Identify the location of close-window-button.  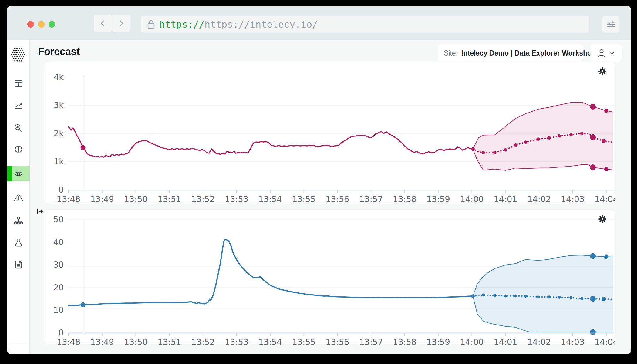
(31, 24).